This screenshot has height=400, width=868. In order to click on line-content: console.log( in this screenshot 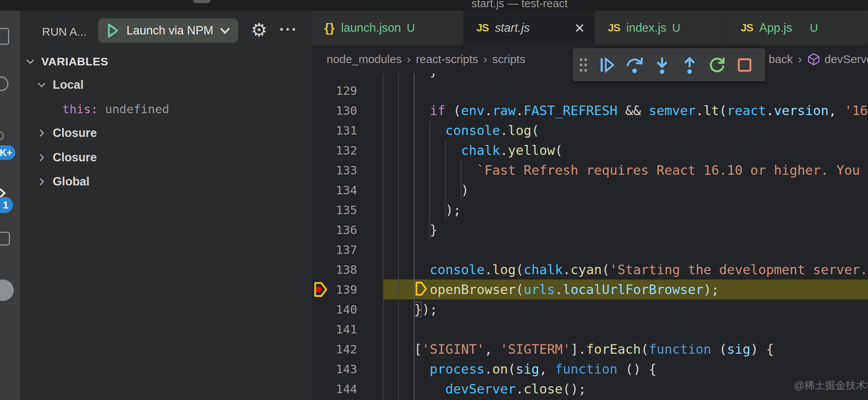, I will do `click(461, 130)`.